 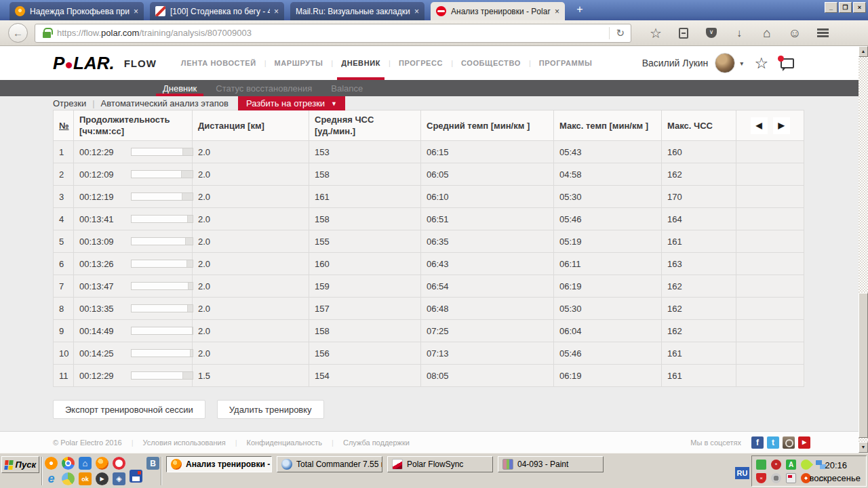 I want to click on lap-duration: 00:12:29, so click(x=133, y=375).